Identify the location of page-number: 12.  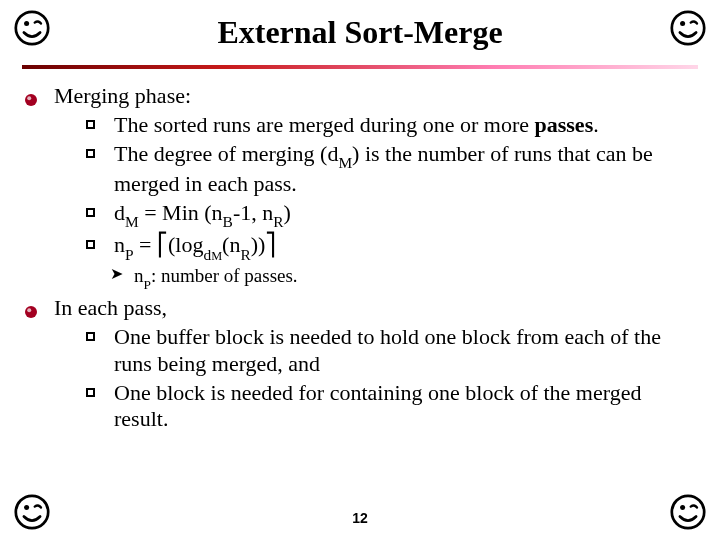
(360, 518).